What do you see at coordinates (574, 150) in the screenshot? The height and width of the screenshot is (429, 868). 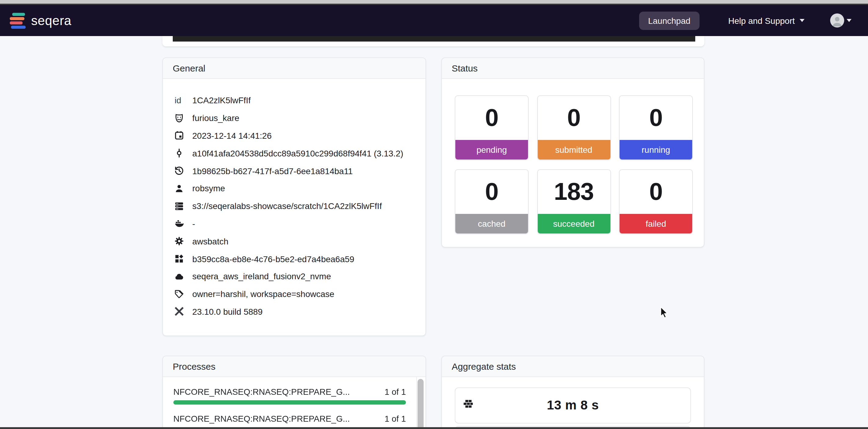 I see `submitted-label: submitted` at bounding box center [574, 150].